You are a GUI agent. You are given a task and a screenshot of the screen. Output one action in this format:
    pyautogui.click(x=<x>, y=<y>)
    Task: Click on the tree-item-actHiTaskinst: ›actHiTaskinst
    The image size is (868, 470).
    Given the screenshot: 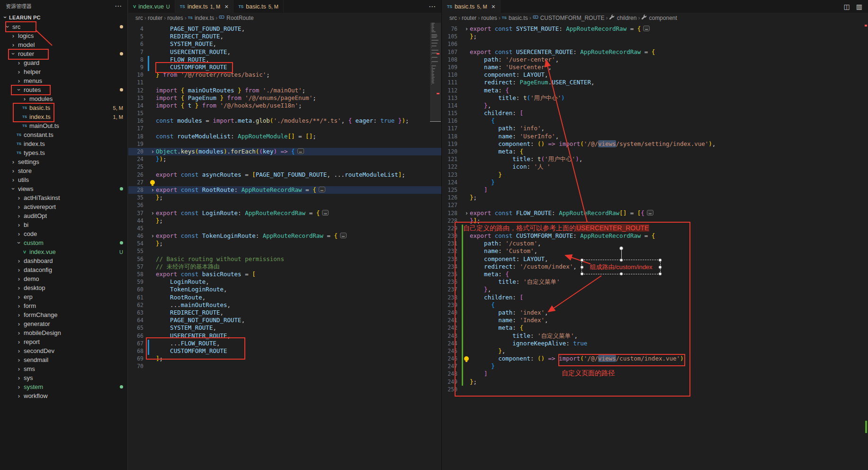 What is the action you would take?
    pyautogui.click(x=63, y=198)
    